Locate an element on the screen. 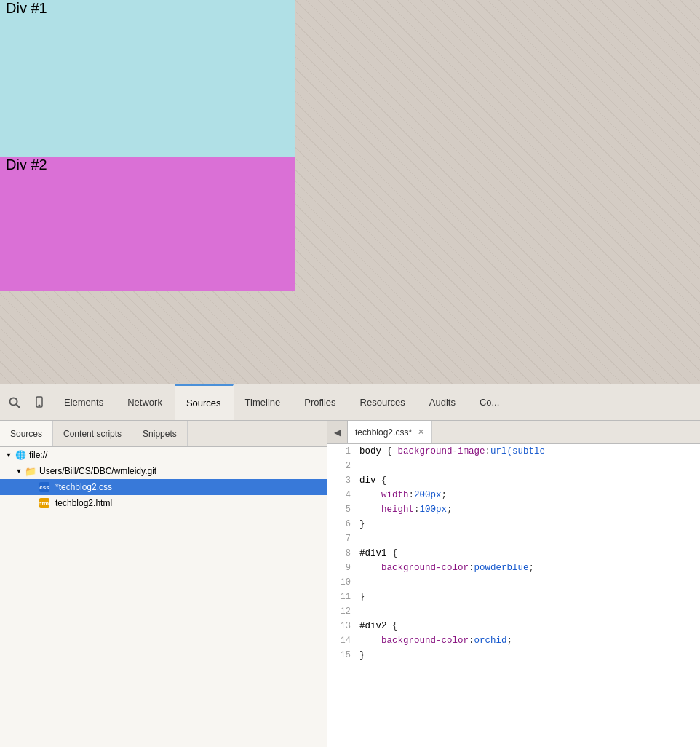 The height and width of the screenshot is (747, 700). code-line-13: 13 #div2 { is located at coordinates (514, 626).